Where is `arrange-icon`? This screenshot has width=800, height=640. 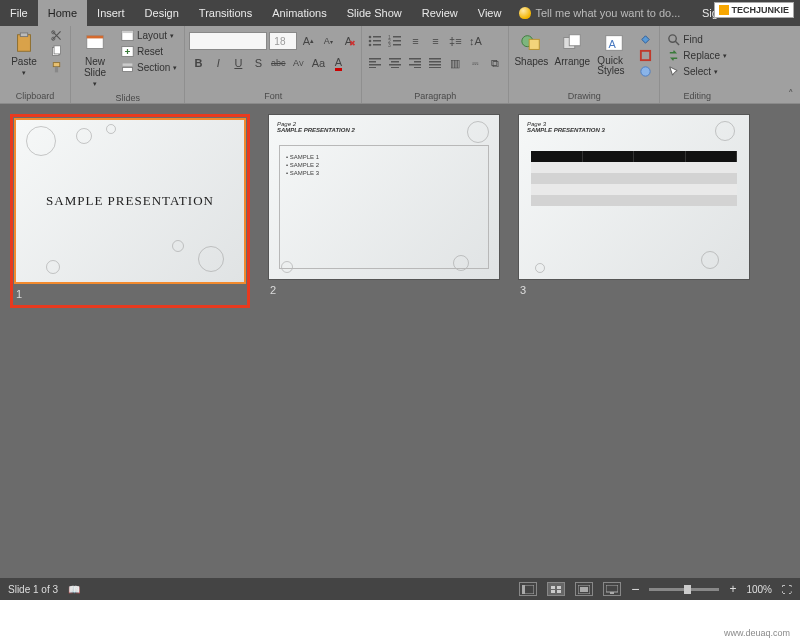
arrange-icon is located at coordinates (572, 43).